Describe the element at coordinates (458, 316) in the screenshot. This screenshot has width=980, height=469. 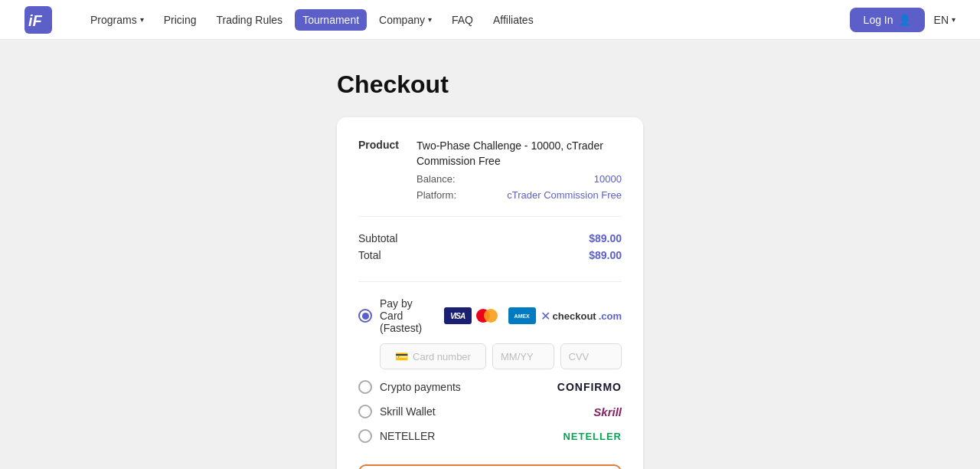
I see `visa-icon: VISA` at that location.